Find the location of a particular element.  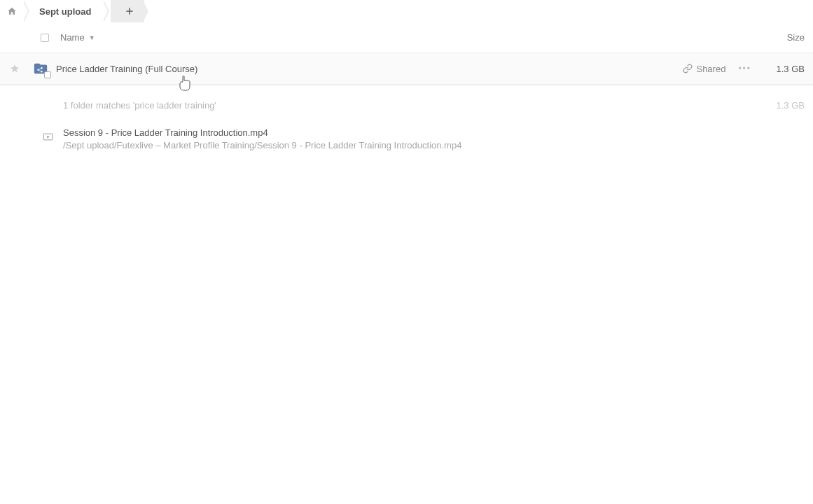

breadcrumb-bar: Sept upload is located at coordinates (406, 11).